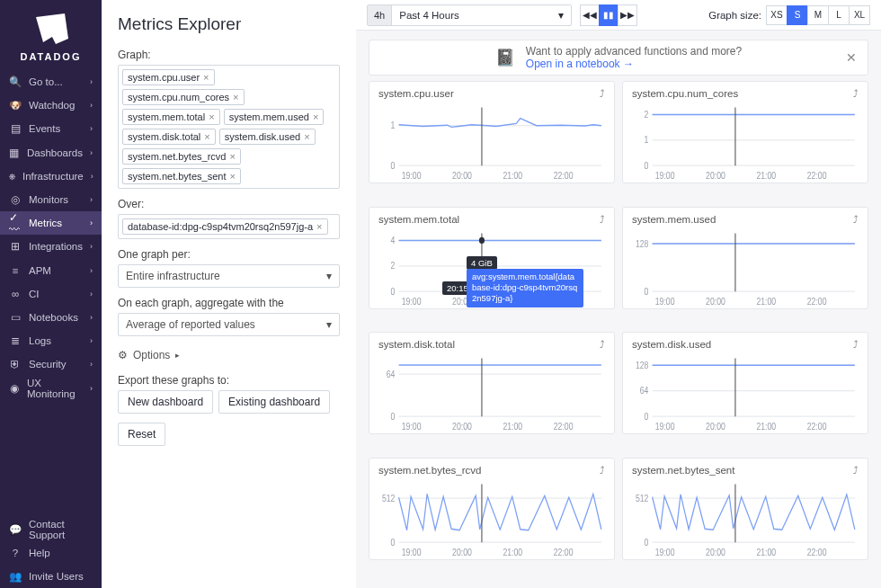 The image size is (881, 588). Describe the element at coordinates (268, 137) in the screenshot. I see `tag: system.disk.used×` at that location.